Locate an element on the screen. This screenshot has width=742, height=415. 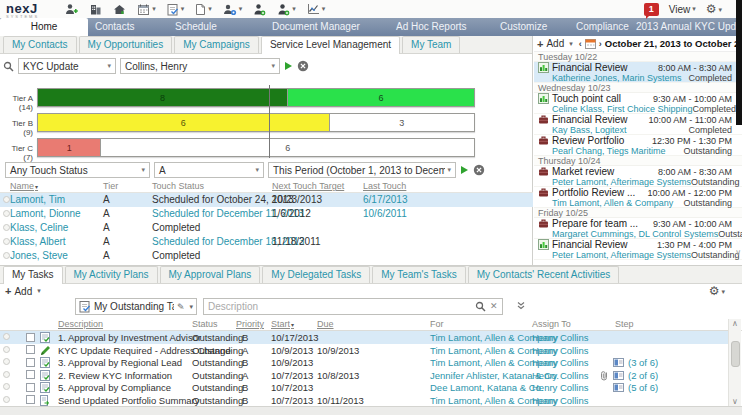
tasks-settings-gear-button: ⚙▾ is located at coordinates (723, 291).